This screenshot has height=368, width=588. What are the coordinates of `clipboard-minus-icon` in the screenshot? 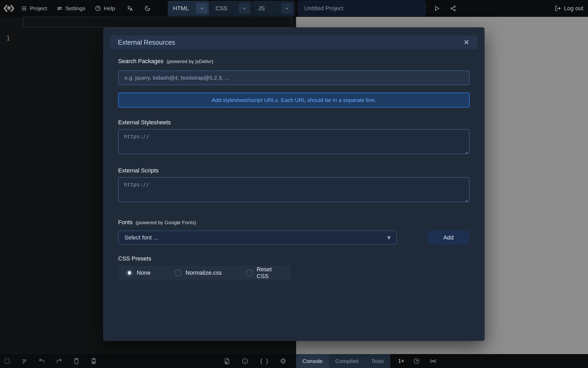 It's located at (94, 361).